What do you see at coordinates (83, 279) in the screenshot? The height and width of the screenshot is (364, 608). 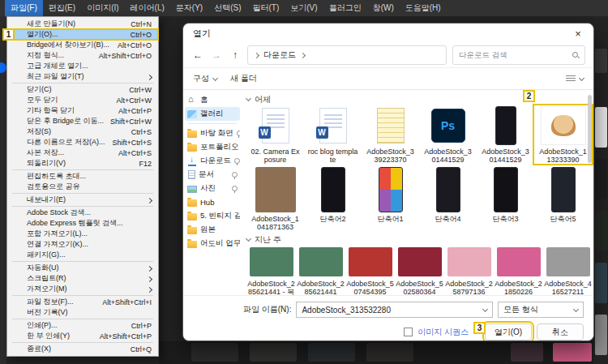 I see `menu-item: 스크립트(R)` at bounding box center [83, 279].